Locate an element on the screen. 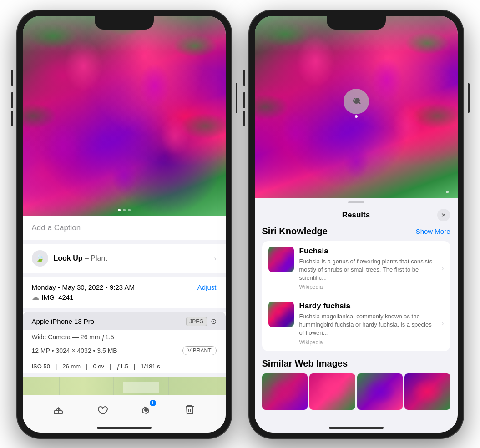 The width and height of the screenshot is (480, 448). results-title: Results is located at coordinates (356, 215).